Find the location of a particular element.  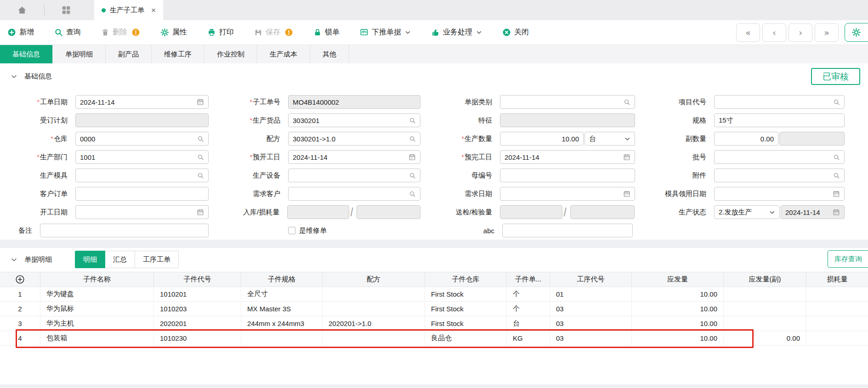

apps-tab is located at coordinates (66, 10).